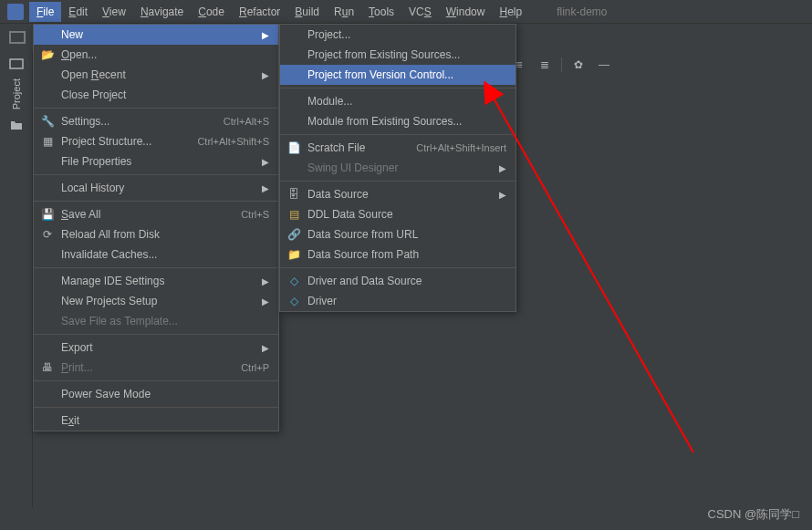 This screenshot has width=812, height=530. I want to click on menu-exit: Exit, so click(156, 421).